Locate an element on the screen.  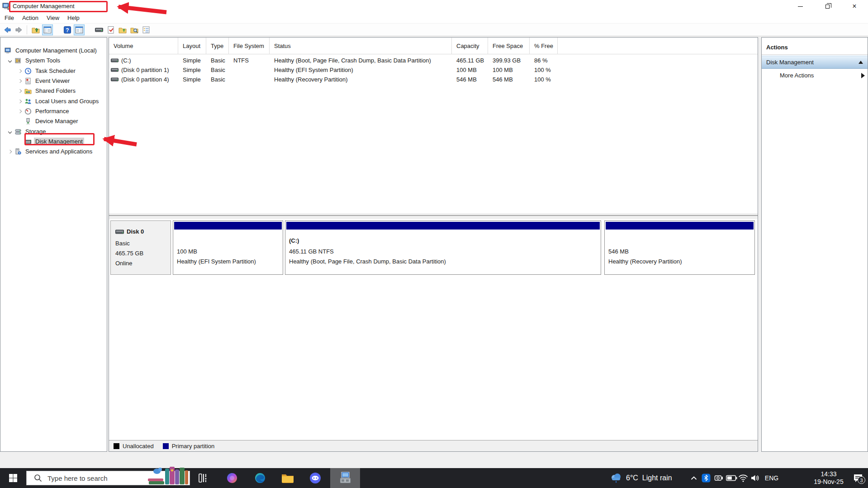
legend-swatch-unallocated is located at coordinates (117, 446).